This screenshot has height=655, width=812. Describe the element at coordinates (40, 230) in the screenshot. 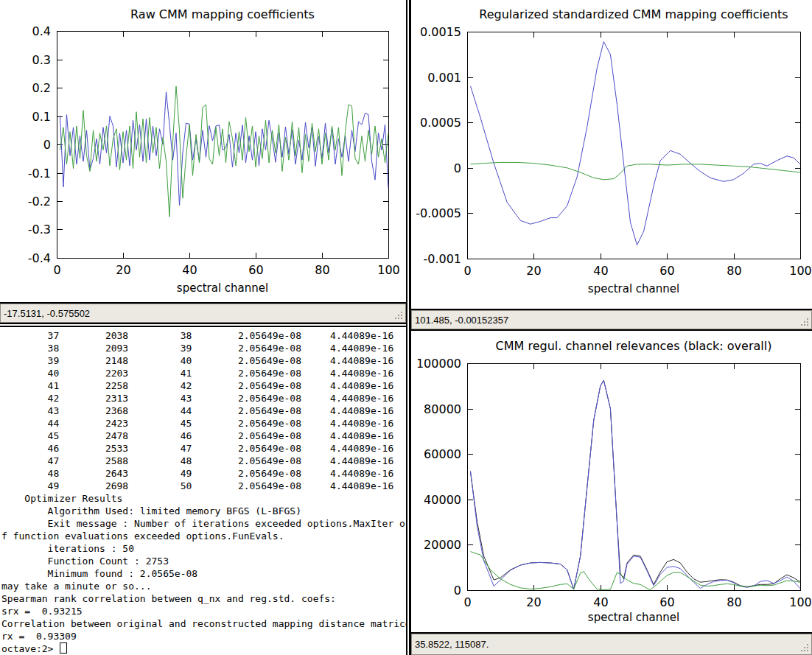

I see `svg-text: -0.3` at that location.